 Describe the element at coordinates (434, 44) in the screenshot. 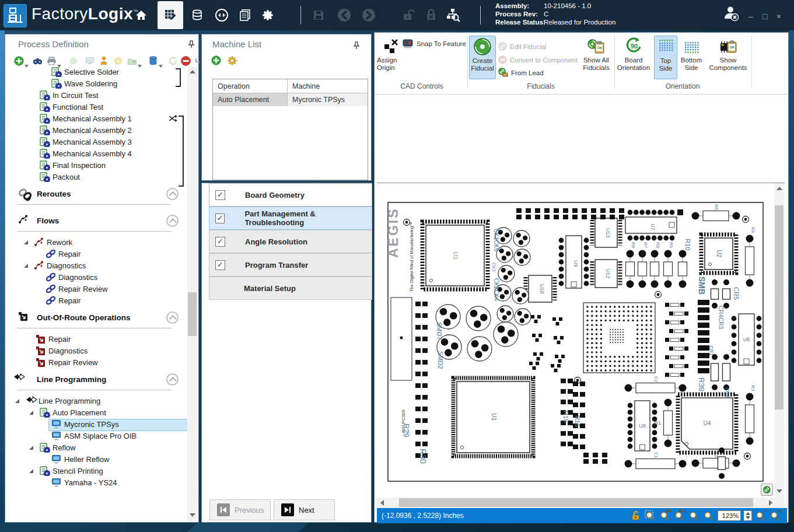

I see `snap-to-feature-button: Snap To Feature` at that location.